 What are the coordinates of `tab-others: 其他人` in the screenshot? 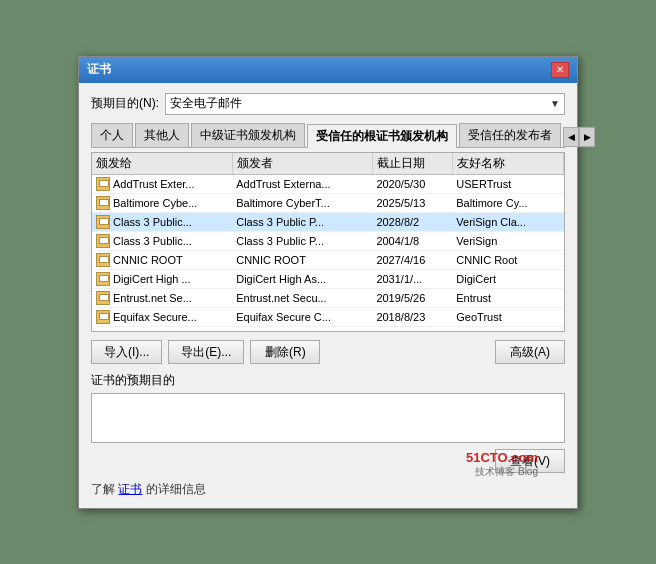 It's located at (162, 135).